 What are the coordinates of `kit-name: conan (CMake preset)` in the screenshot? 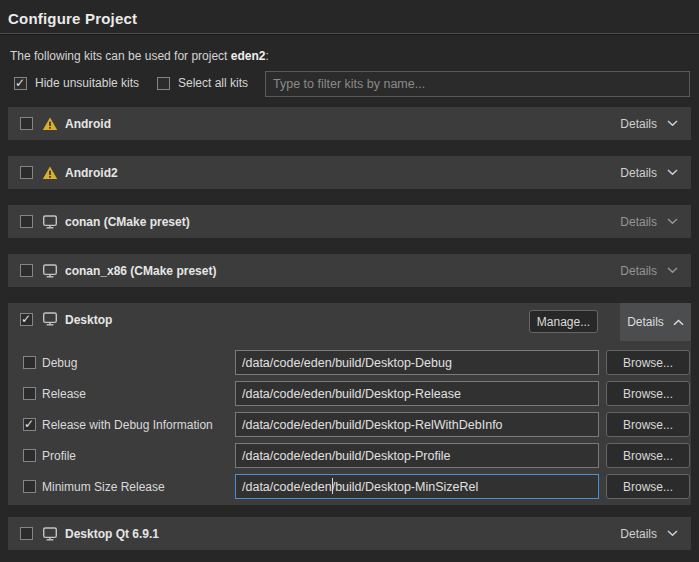 It's located at (128, 222).